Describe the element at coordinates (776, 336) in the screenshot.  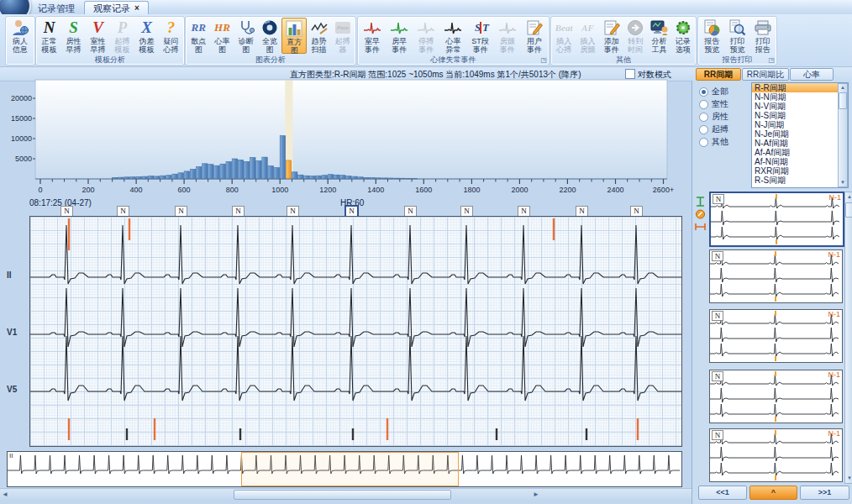
I see `beat-snippet-2: N N-1` at that location.